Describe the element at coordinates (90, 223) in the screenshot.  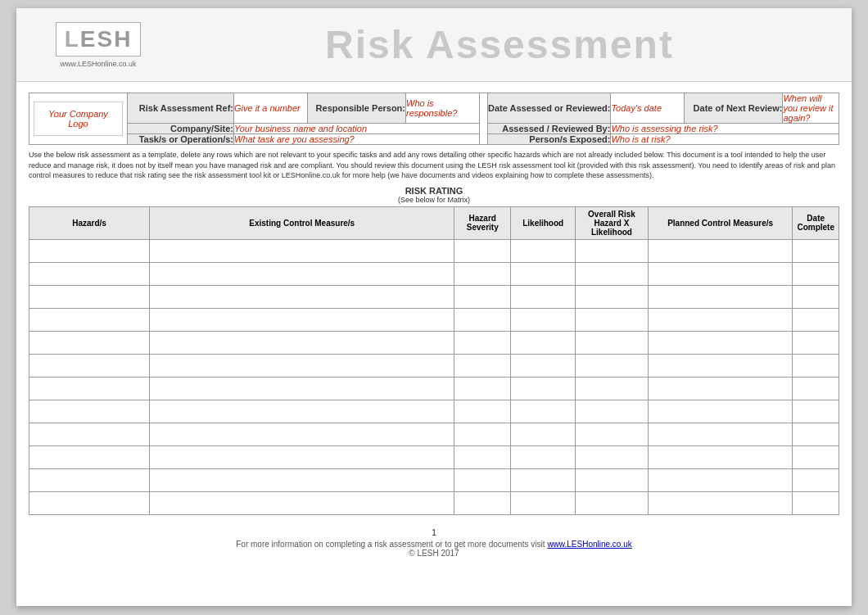
I see `col-header-hazards: Hazard/s` at that location.